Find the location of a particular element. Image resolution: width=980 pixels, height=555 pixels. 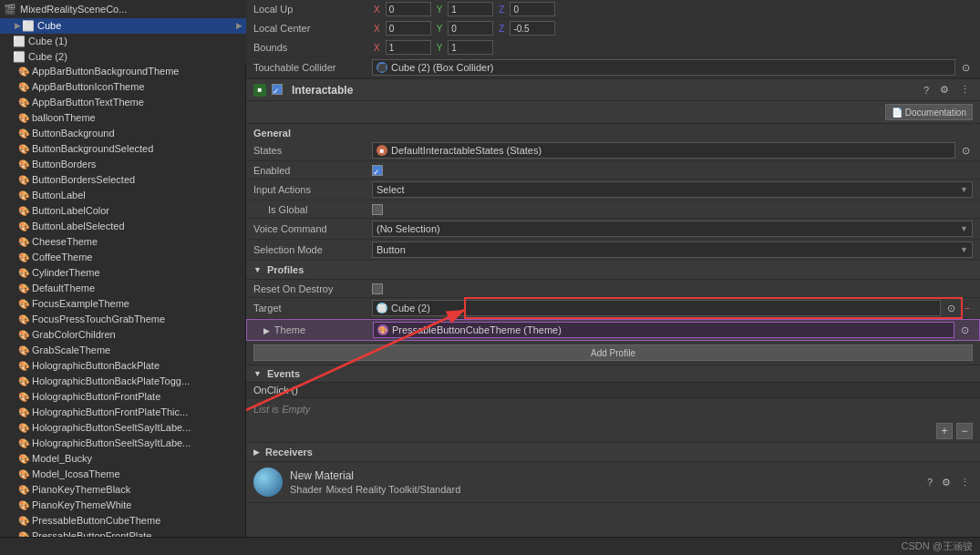

events-title: Events is located at coordinates (284, 374).